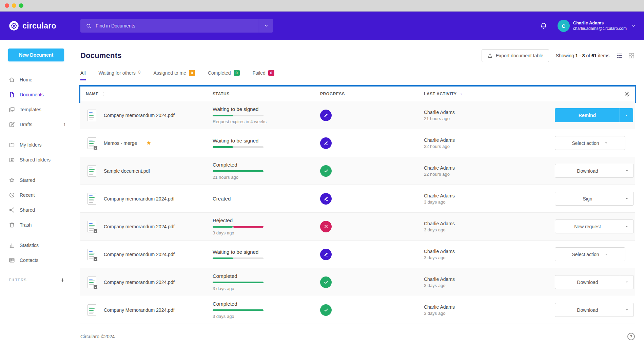  Describe the element at coordinates (36, 160) in the screenshot. I see `sidebar-item-shared-folders: Shared folders` at that location.